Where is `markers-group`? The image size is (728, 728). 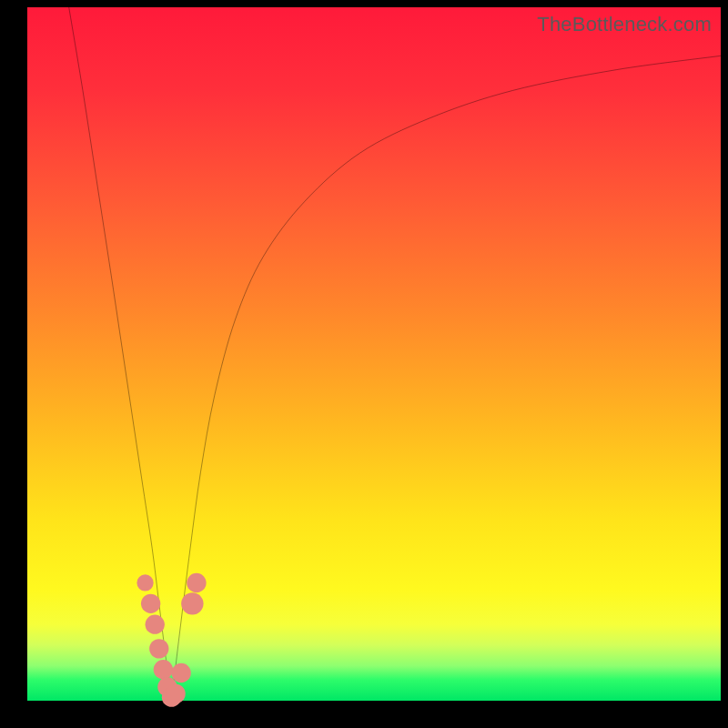
markers-group is located at coordinates (171, 641).